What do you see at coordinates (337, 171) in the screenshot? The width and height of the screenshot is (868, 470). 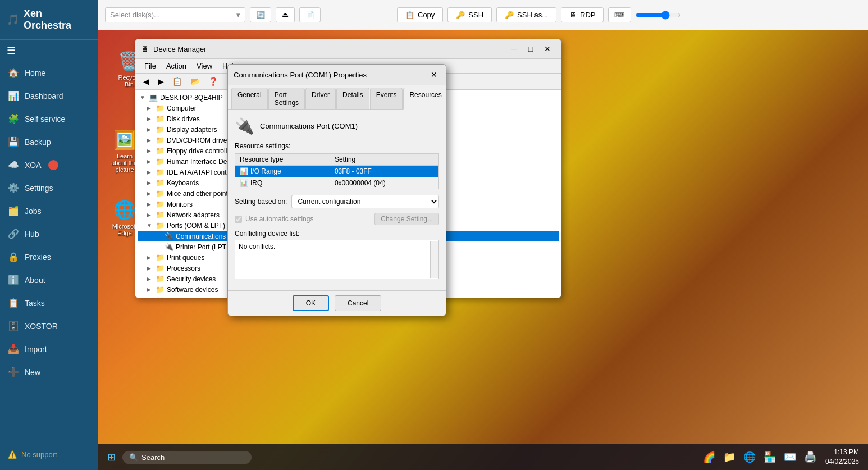 I see `resource-table: Resource type Setting 📊I/O Range 03F8 - …` at bounding box center [337, 171].